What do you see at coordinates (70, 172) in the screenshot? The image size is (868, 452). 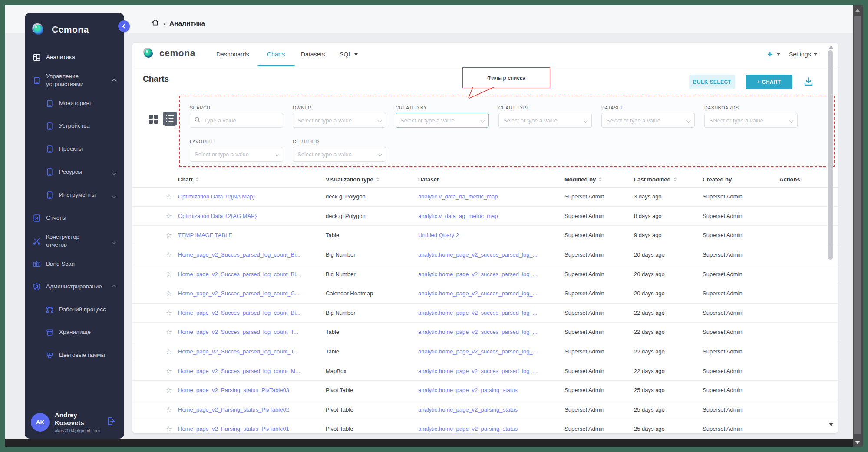 I see `sidebar-item-label: Ресурсы` at bounding box center [70, 172].